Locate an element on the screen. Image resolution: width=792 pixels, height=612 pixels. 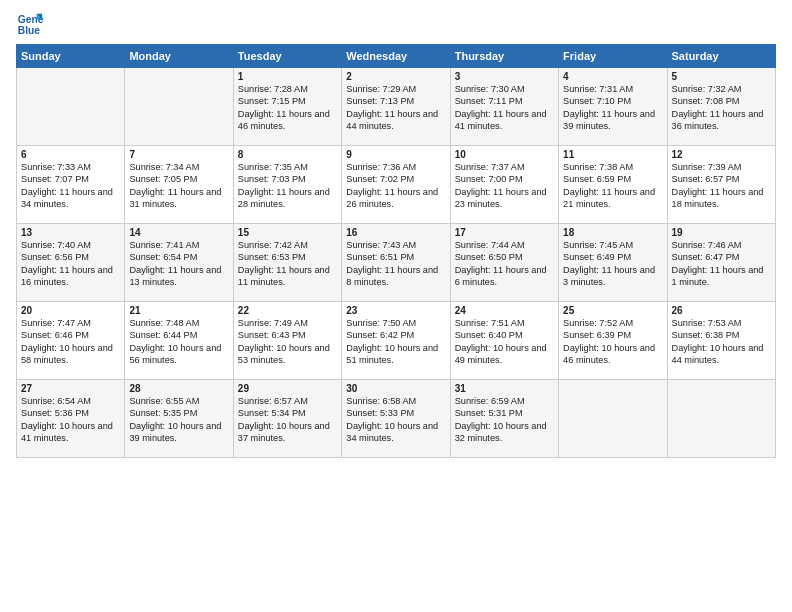
calendar-cell: 4Sunrise: 7:31 AMSunset: 7:10 PMDaylight… is located at coordinates (613, 107).